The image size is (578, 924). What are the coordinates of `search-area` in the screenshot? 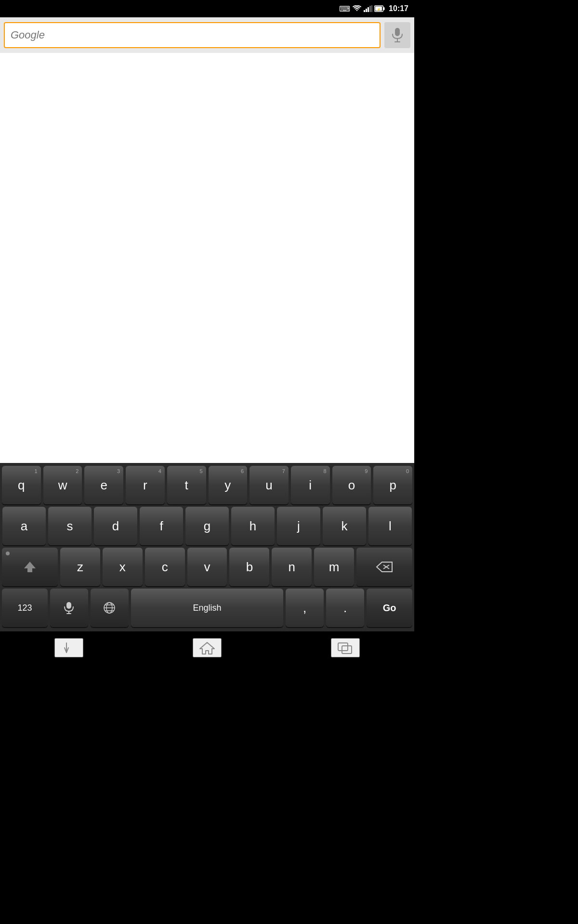 It's located at (207, 35).